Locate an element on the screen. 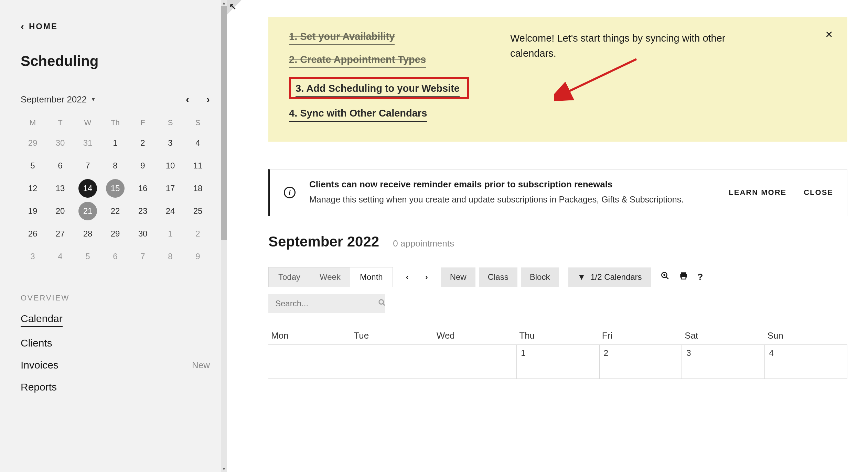 This screenshot has width=868, height=472. view-today-button: Today is located at coordinates (289, 277).